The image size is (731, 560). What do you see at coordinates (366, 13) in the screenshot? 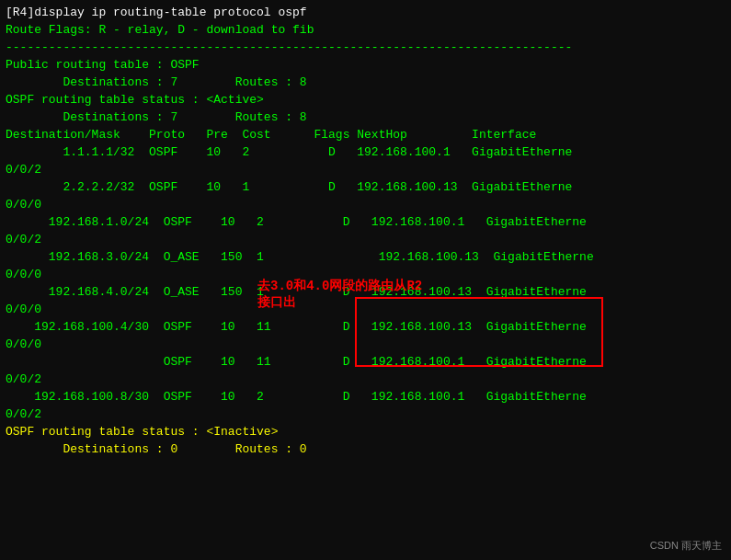
I see `terminal-line: [R4]display ip routing-table protocol os…` at bounding box center [366, 13].